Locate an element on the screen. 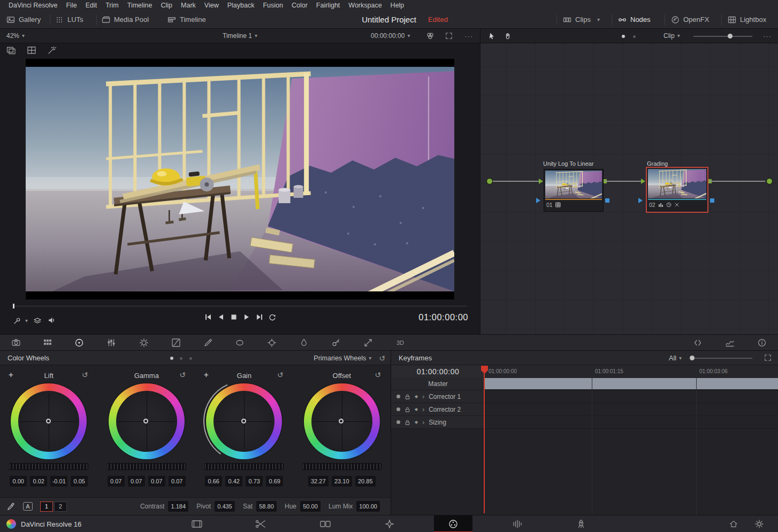  status-dot is located at coordinates (623, 36).